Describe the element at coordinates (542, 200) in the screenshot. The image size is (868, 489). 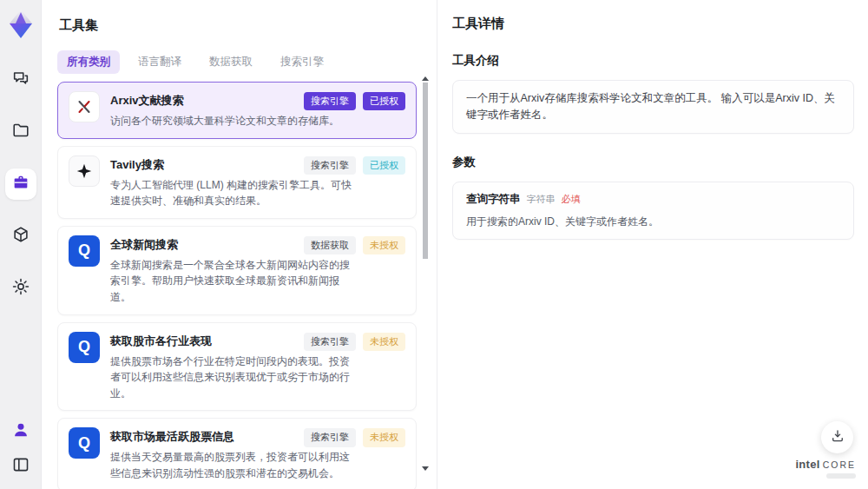
I see `param-type: 字符串` at that location.